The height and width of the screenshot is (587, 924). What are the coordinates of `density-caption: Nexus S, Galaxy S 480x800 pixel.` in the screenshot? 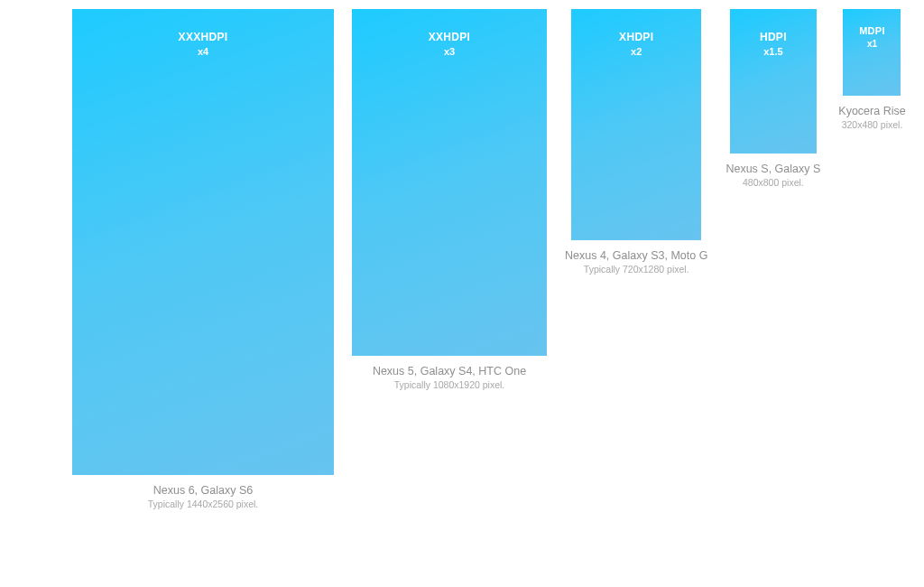 It's located at (772, 175).